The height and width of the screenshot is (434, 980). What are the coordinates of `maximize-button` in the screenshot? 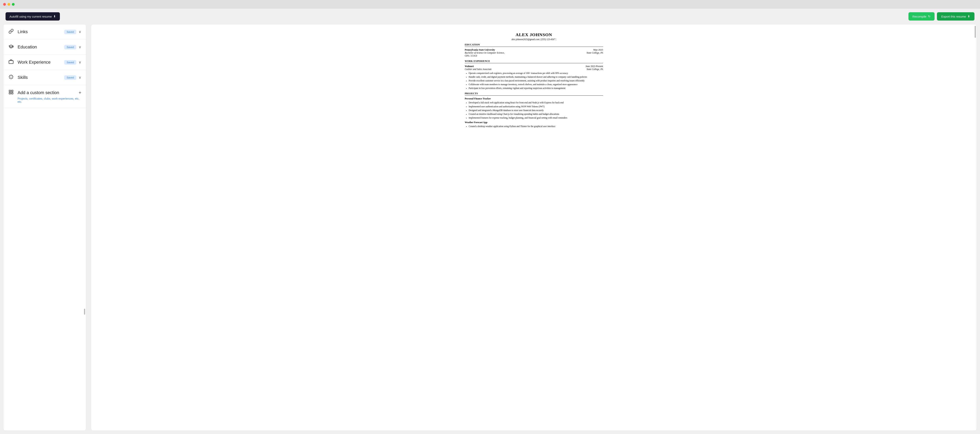 It's located at (13, 5).